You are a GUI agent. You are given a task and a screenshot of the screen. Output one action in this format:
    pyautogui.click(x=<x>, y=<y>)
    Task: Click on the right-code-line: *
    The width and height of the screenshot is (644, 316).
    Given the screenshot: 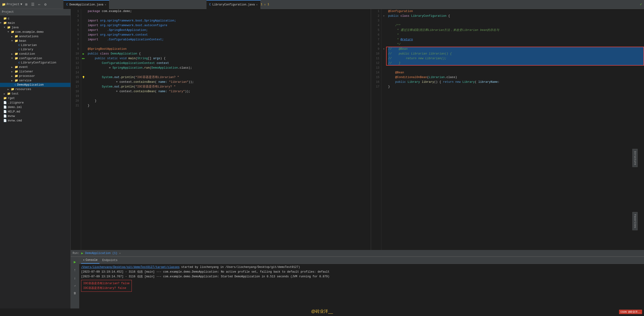 What is the action you would take?
    pyautogui.click(x=516, y=35)
    